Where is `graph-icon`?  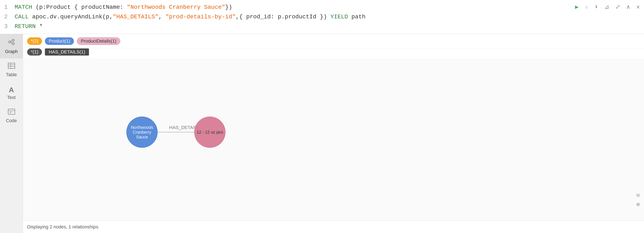 graph-icon is located at coordinates (12, 43).